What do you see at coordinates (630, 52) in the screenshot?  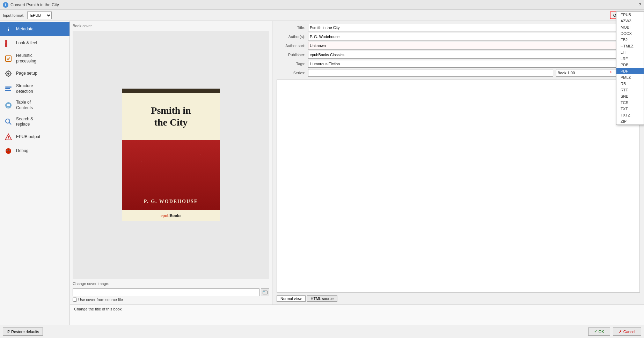 I see `format-option-lit: LIT` at bounding box center [630, 52].